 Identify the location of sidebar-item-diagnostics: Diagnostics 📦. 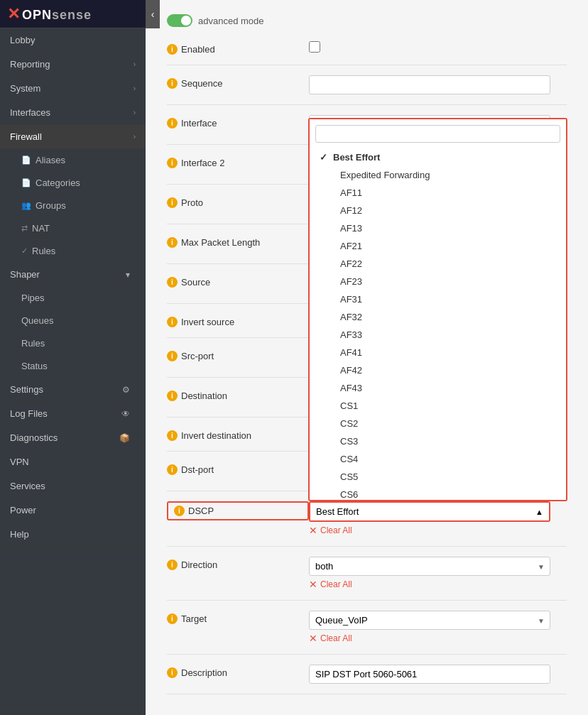
(72, 438).